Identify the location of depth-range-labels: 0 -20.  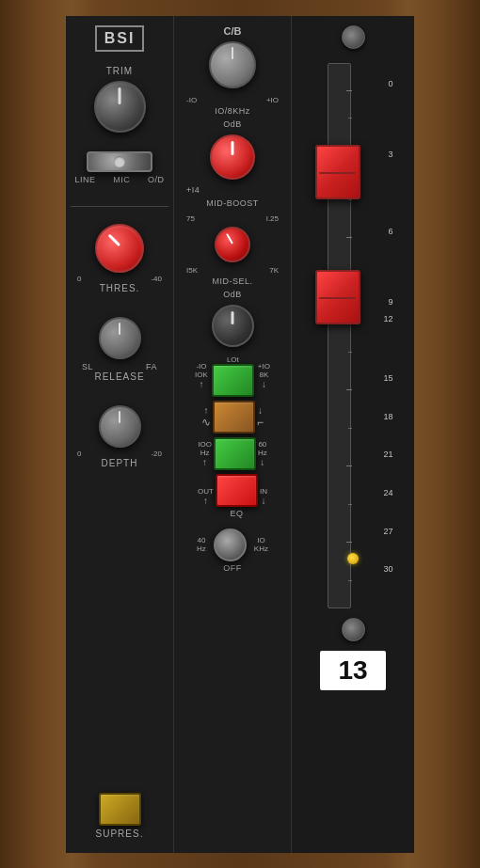
(120, 453).